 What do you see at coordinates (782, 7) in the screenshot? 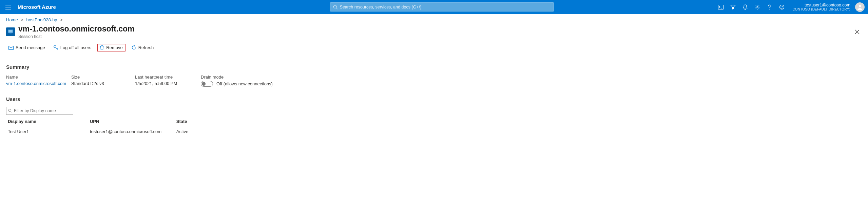
I see `feedback-button` at bounding box center [782, 7].